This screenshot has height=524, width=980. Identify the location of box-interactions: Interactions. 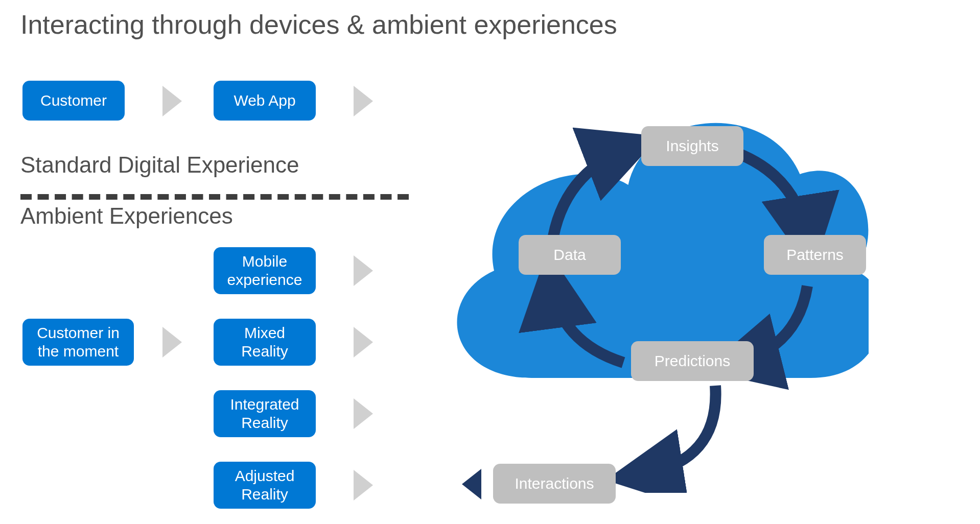
(554, 484).